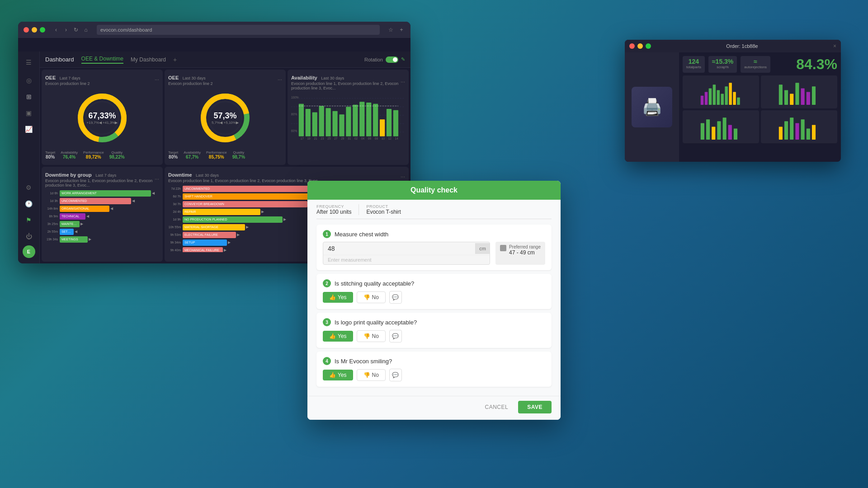  What do you see at coordinates (497, 407) in the screenshot?
I see `cancel-button: CANCEL` at bounding box center [497, 407].